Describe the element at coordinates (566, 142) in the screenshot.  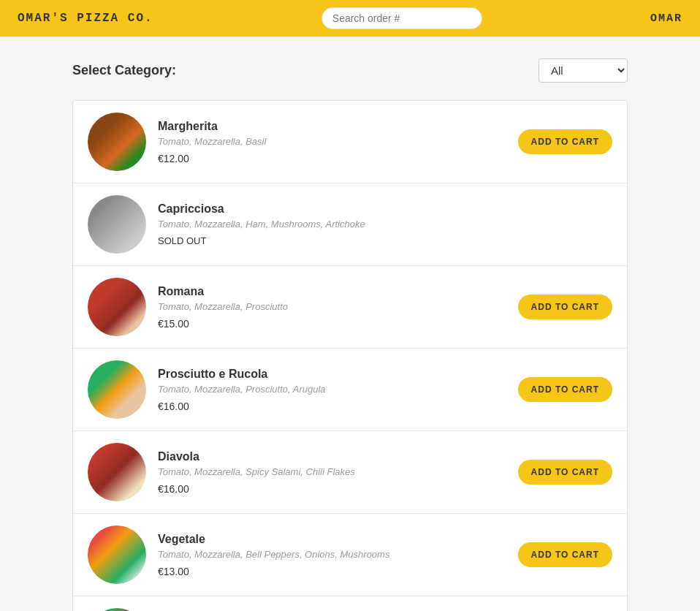
I see `add-to-cart-button-margherita: ADD TO CART` at that location.